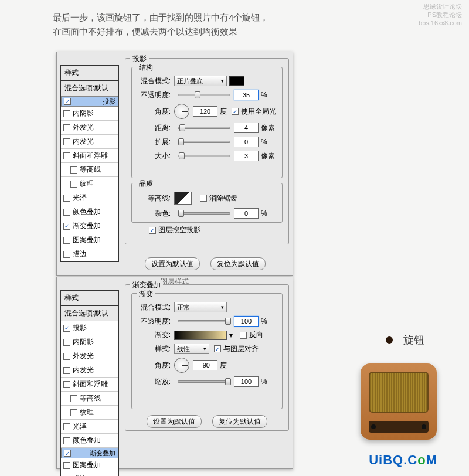 The height and width of the screenshot is (476, 469). I want to click on bullet-icon, so click(389, 340).